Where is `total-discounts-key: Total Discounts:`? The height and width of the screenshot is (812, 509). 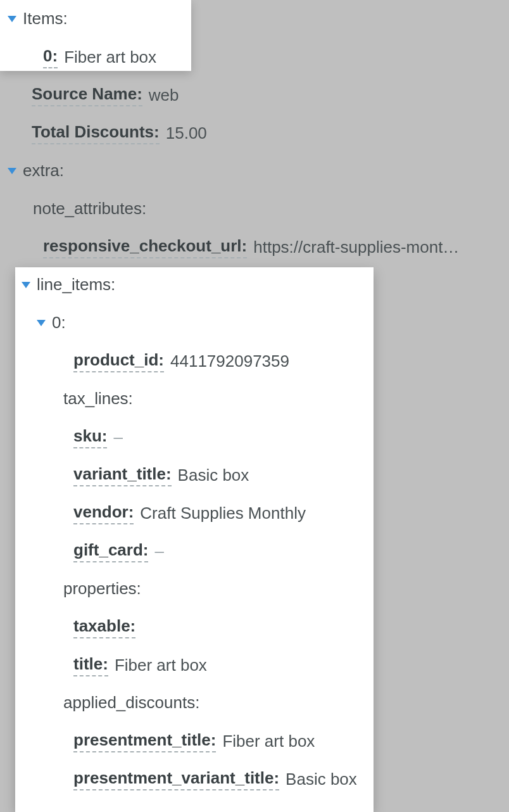
total-discounts-key: Total Discounts: is located at coordinates (96, 133).